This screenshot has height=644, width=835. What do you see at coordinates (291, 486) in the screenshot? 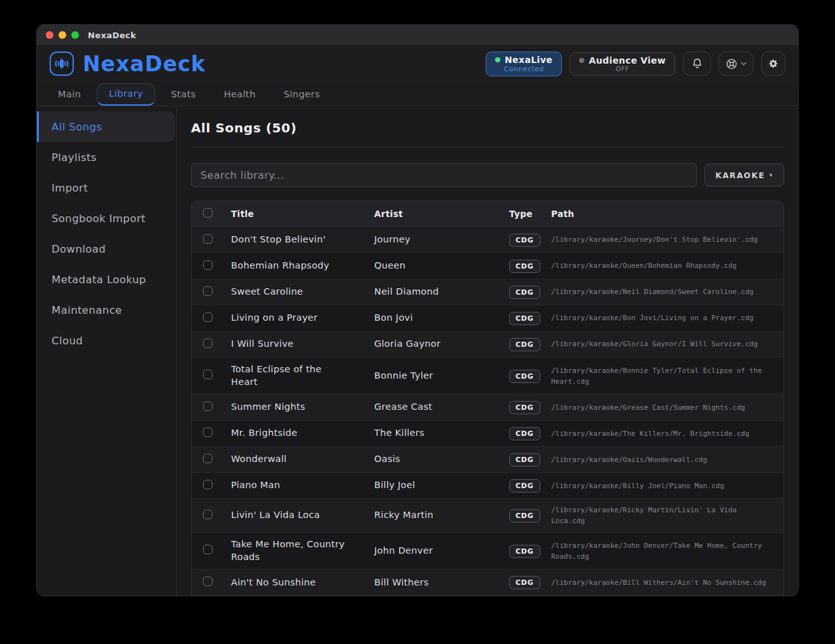
I see `song-title: Piano Man` at bounding box center [291, 486].